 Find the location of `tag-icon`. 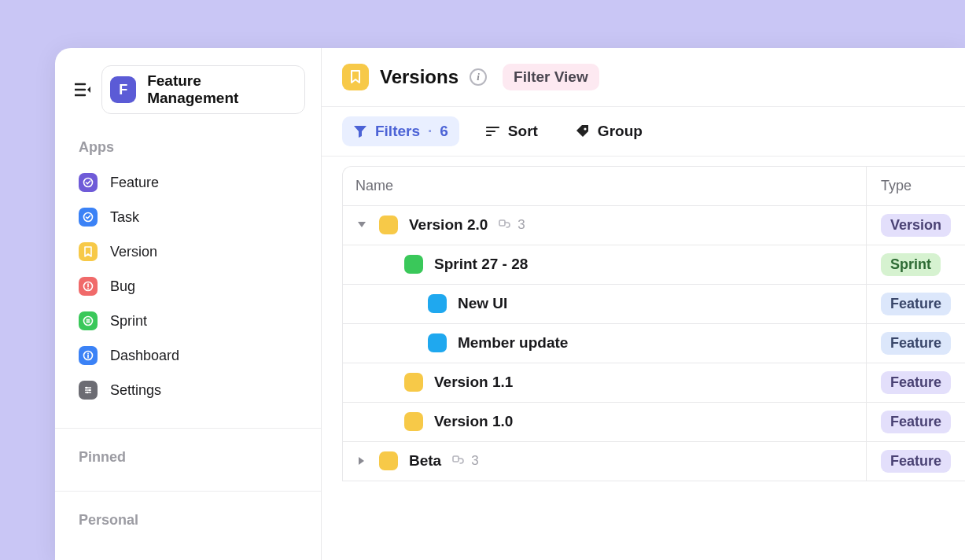

tag-icon is located at coordinates (583, 131).